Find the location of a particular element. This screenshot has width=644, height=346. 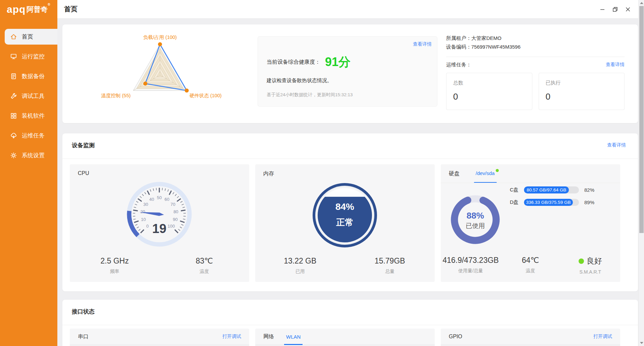

logo-brand-text: 阿普奇® is located at coordinates (38, 9).